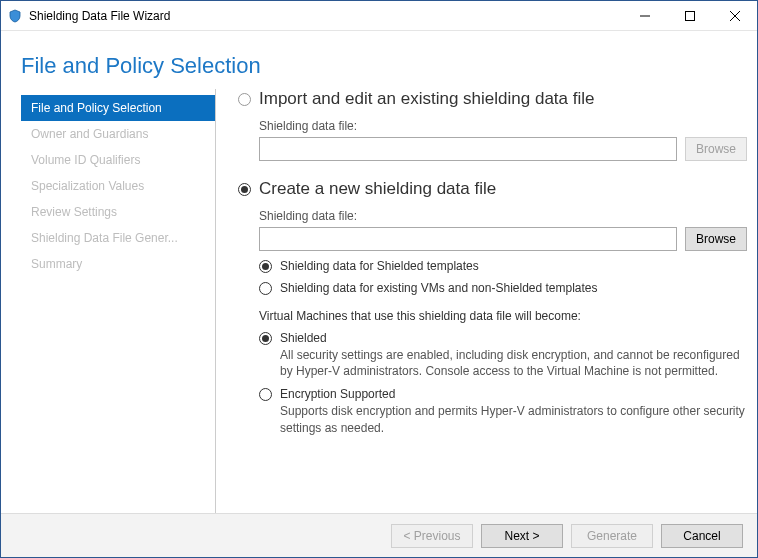  Describe the element at coordinates (514, 419) in the screenshot. I see `desc-policy-encryption: Supports disk encryption and permits Hyp…` at that location.